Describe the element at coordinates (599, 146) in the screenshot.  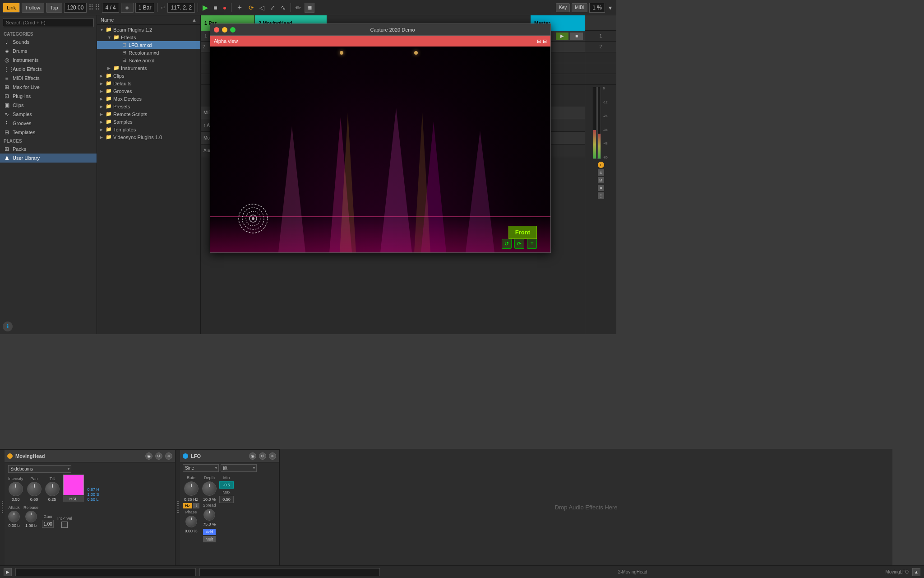
I see `meter-fill-right` at that location.